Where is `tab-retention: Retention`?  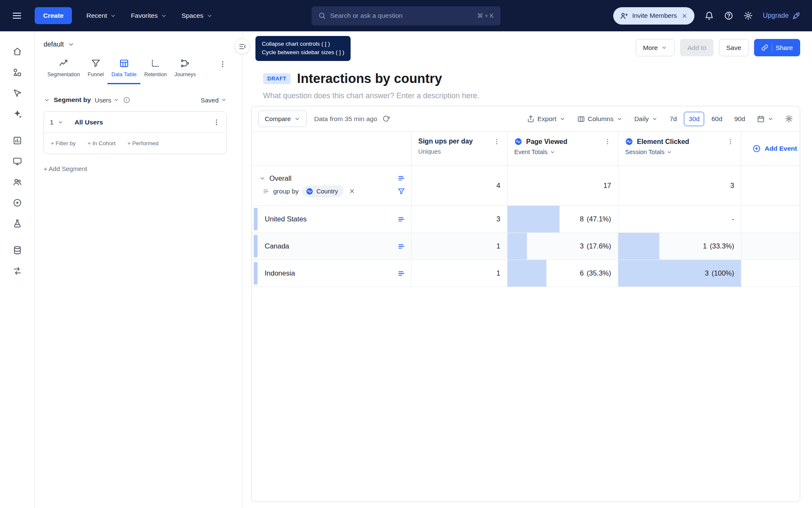
tab-retention: Retention is located at coordinates (156, 71).